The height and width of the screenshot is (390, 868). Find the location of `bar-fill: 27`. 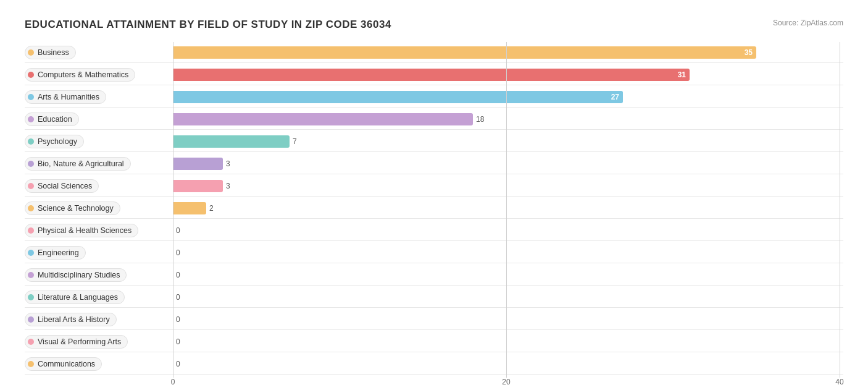

bar-fill: 27 is located at coordinates (398, 97).